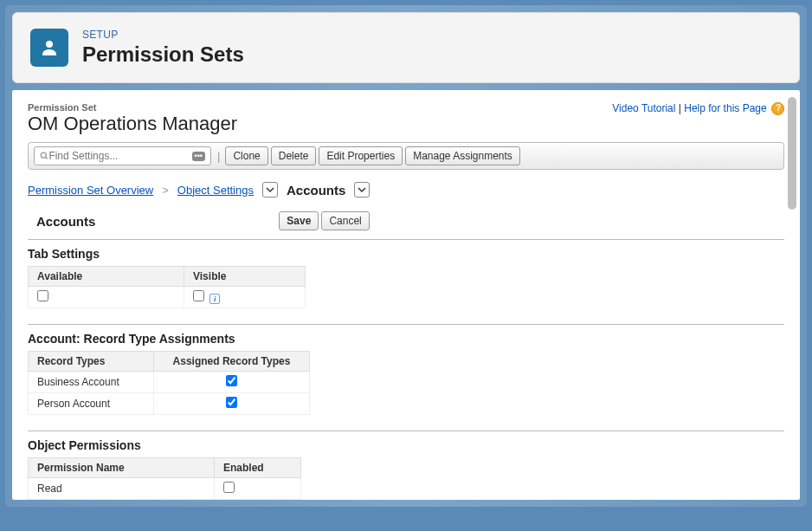 The image size is (812, 531). I want to click on record-type-name: Person Account, so click(92, 404).